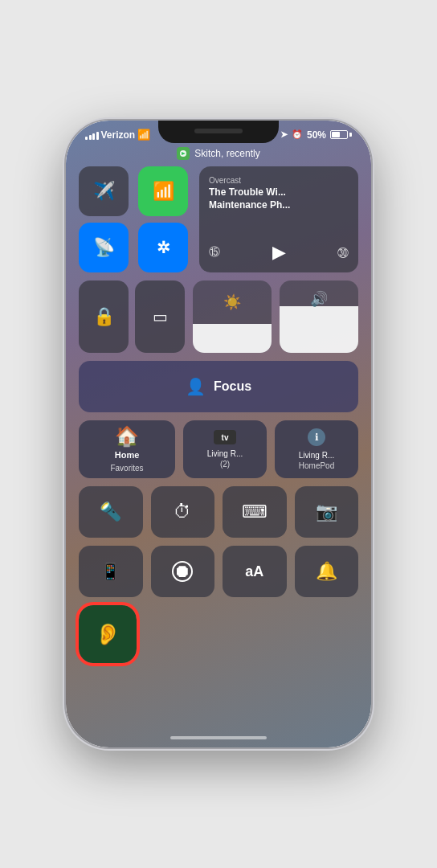 This screenshot has width=437, height=868. What do you see at coordinates (317, 437) in the screenshot?
I see `homepod-icon: ℹ` at bounding box center [317, 437].